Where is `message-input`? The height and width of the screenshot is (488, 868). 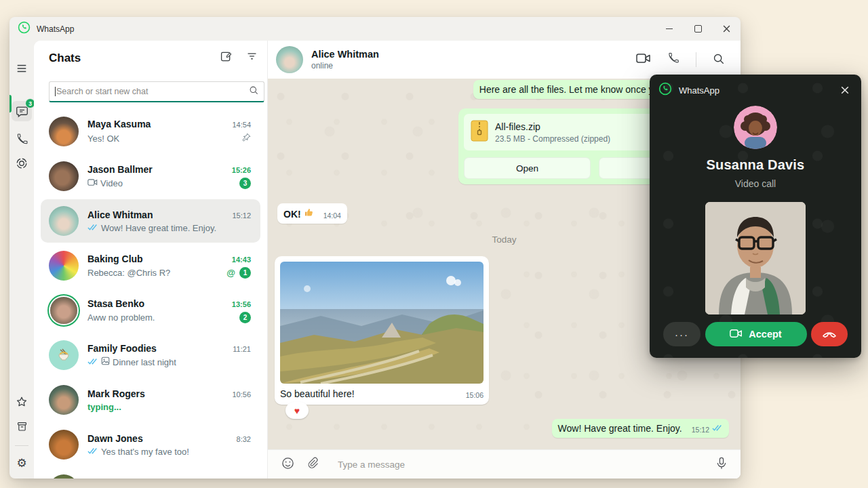
message-input is located at coordinates (520, 465).